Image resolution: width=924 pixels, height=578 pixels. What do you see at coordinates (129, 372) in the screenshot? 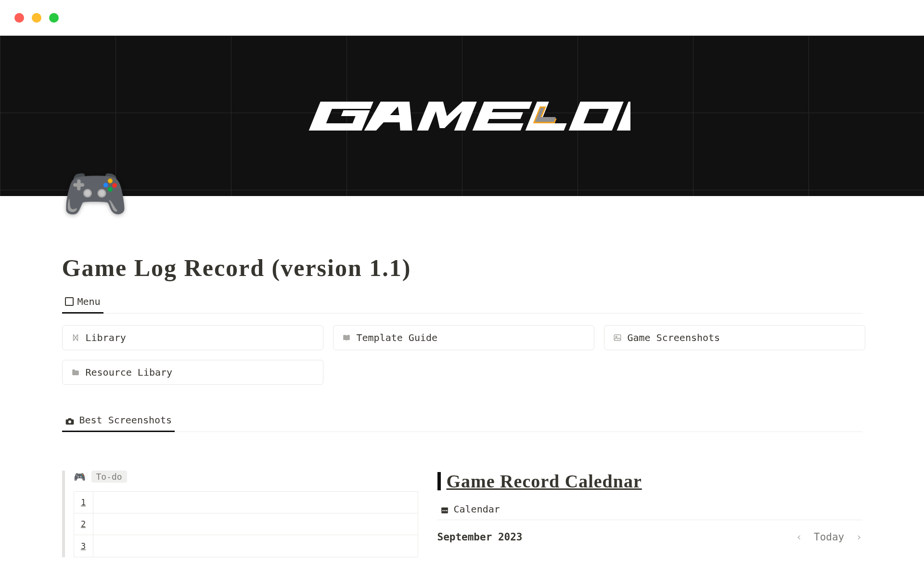
I see `card-resource-library-label: Resource Libary` at bounding box center [129, 372].